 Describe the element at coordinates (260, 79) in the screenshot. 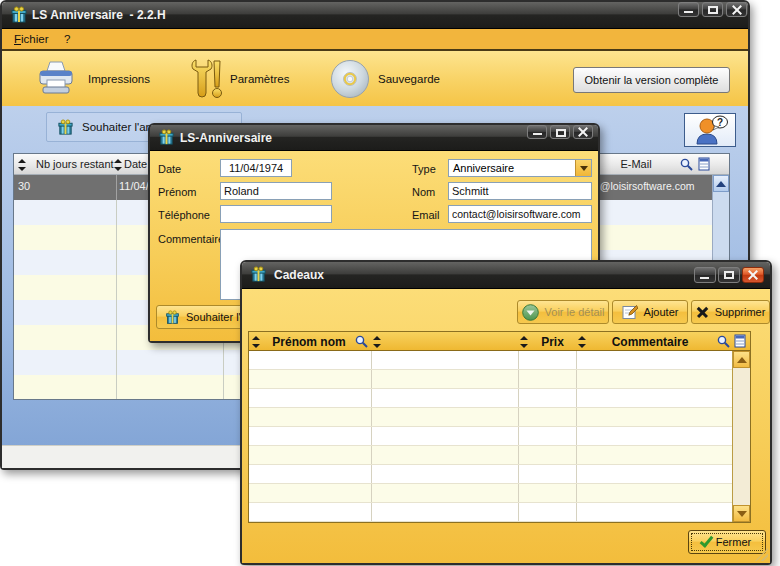

I see `parametres-label: Paramètres` at that location.